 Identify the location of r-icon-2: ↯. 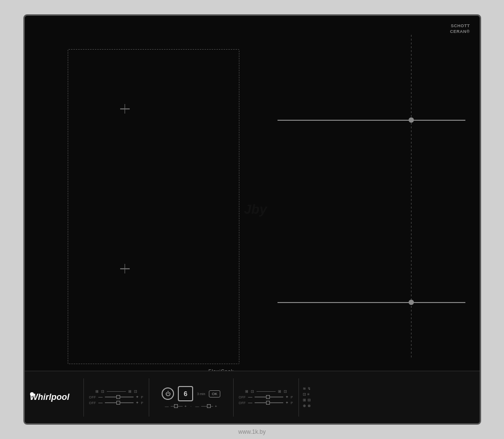
(309, 388).